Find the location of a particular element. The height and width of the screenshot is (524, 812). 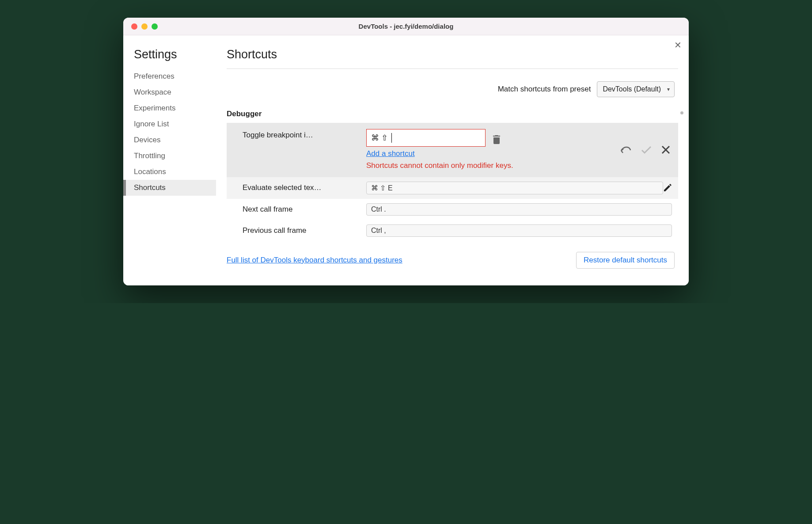

minimize-window-button is located at coordinates (144, 27).